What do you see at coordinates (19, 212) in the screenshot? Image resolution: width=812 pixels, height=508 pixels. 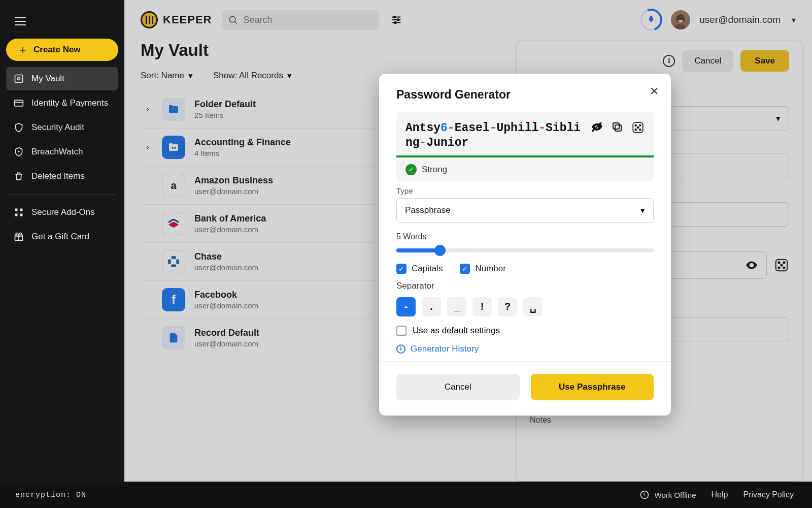 I see `apps-icon` at bounding box center [19, 212].